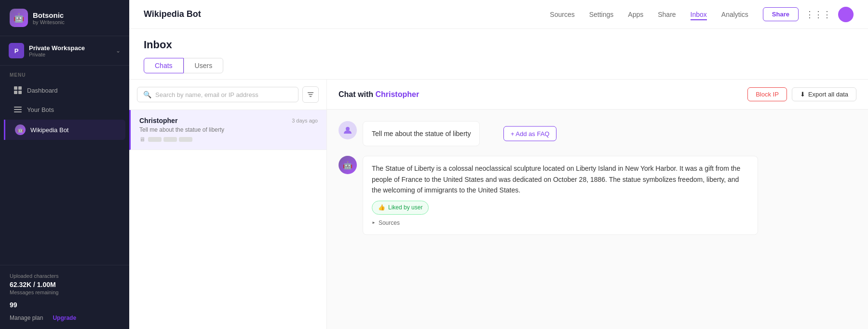 Image resolution: width=868 pixels, height=329 pixels. What do you see at coordinates (397, 95) in the screenshot?
I see `chat-with-user-name: Christopher` at bounding box center [397, 95].